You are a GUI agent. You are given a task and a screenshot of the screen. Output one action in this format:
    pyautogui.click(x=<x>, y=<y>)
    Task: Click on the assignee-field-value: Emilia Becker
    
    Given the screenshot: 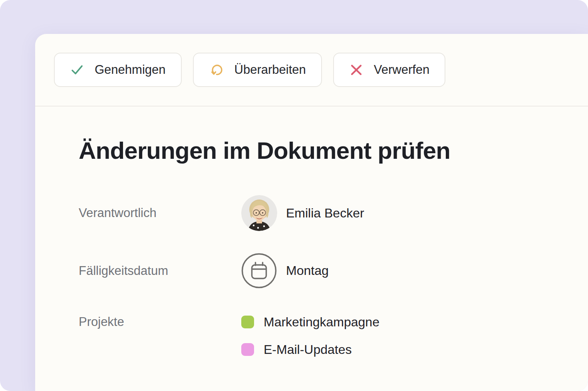 What is the action you would take?
    pyautogui.click(x=303, y=213)
    